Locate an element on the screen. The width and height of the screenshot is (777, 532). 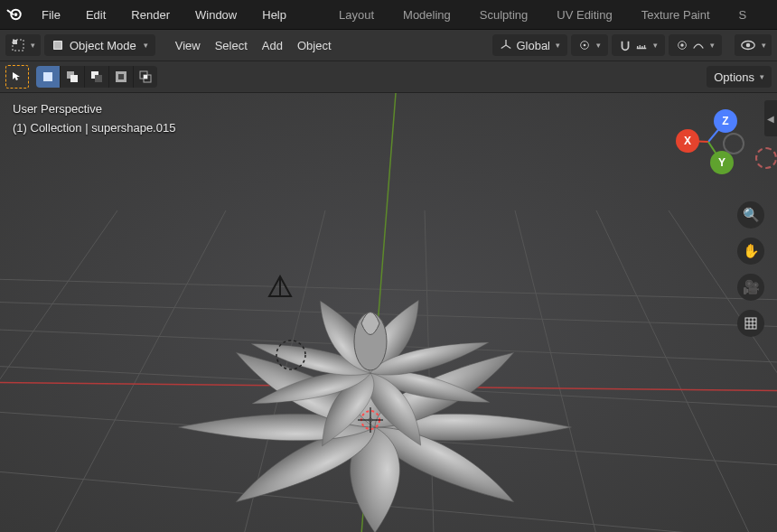
blender-logo-icon is located at coordinates (14, 14).